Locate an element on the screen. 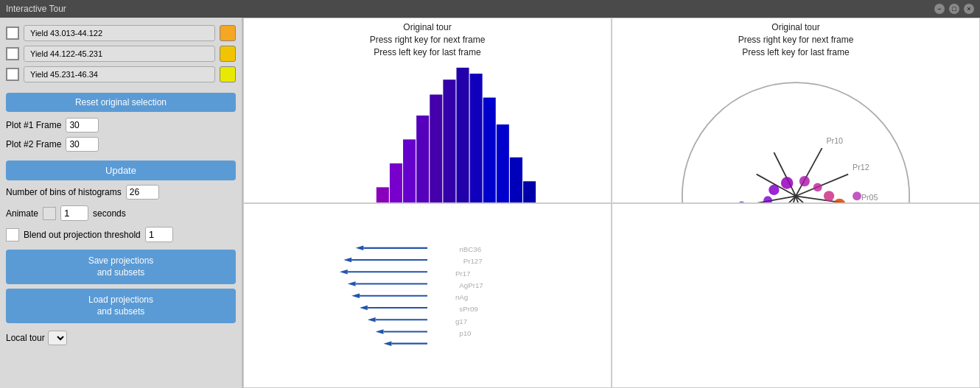 The height and width of the screenshot is (388, 980). svg-text: Pr05 is located at coordinates (869, 198).